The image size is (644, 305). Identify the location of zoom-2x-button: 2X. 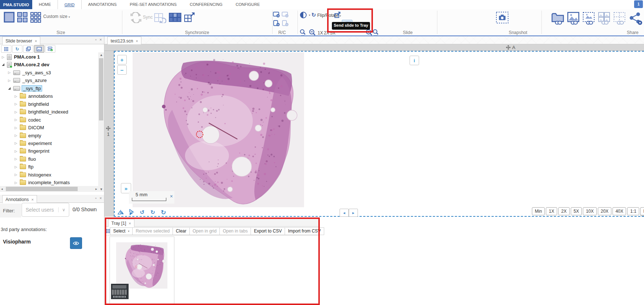
(327, 33).